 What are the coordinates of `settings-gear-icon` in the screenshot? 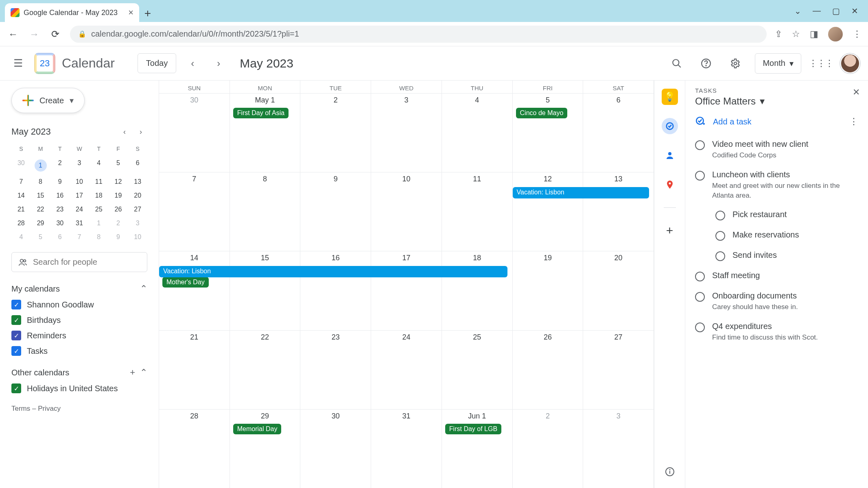 It's located at (735, 63).